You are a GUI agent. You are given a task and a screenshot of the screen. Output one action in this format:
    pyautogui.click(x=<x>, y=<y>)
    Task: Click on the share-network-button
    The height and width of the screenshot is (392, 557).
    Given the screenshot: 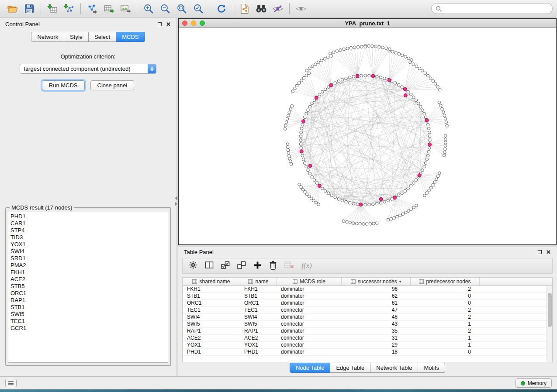 What is the action you would take?
    pyautogui.click(x=92, y=9)
    